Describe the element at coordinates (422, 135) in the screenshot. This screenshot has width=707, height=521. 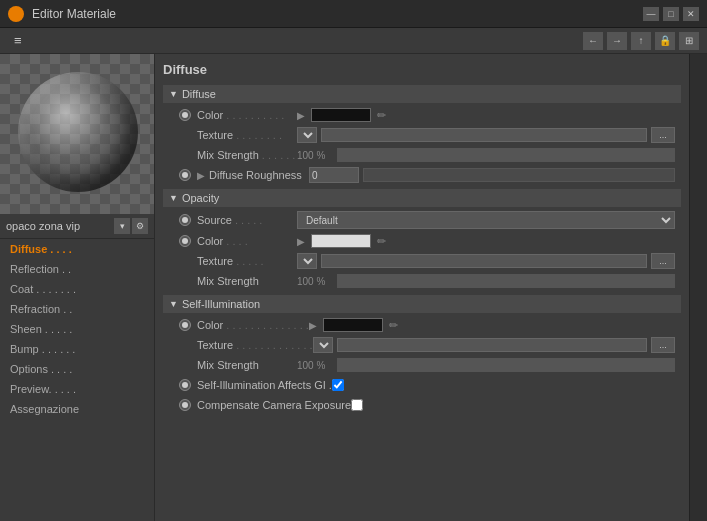
I see `diffuse-texture-row: Texture . . . . . . . . ...` at that location.